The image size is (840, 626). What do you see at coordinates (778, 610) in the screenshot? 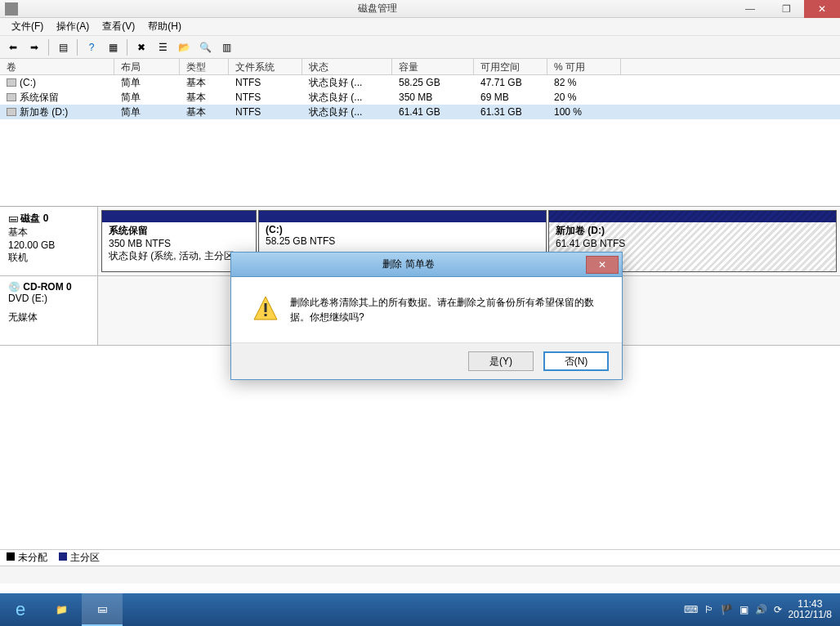
I see `sync-icon: ⟳` at bounding box center [778, 610].